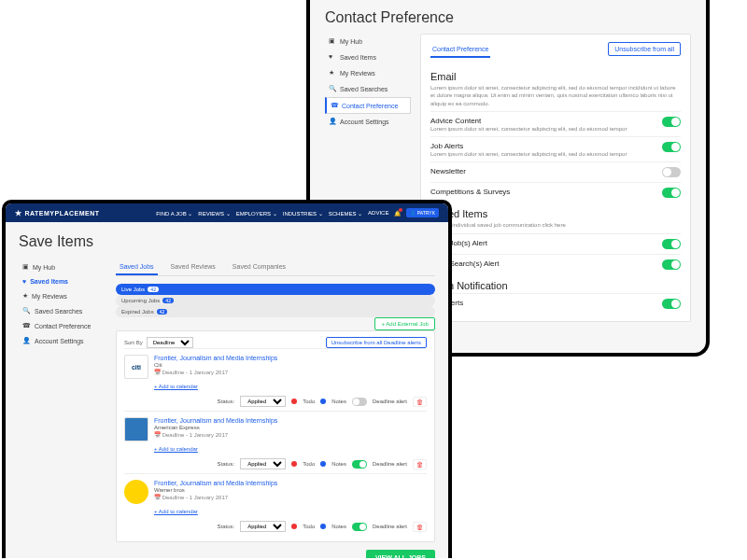 The width and height of the screenshot is (747, 560). Describe the element at coordinates (275, 379) in the screenshot. I see `job-row: citi Frontier, Journalism and Media Inte…` at that location.